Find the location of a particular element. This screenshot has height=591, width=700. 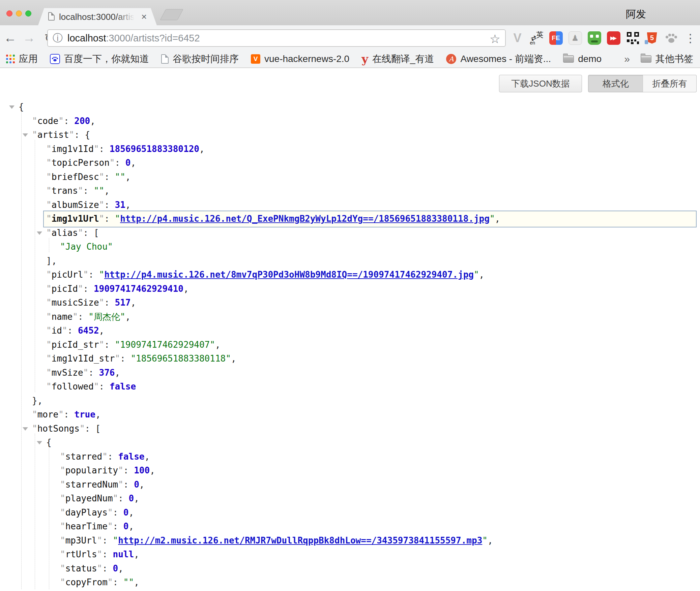

bookmark-star-icon: ☆ is located at coordinates (495, 39).